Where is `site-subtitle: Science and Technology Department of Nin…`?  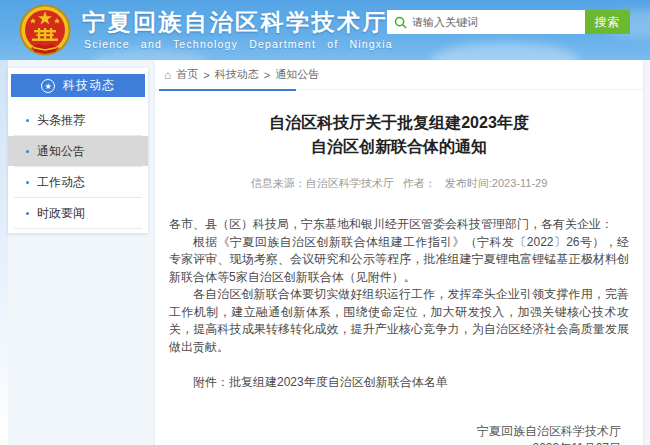 site-subtitle: Science and Technology Department of Nin… is located at coordinates (238, 44).